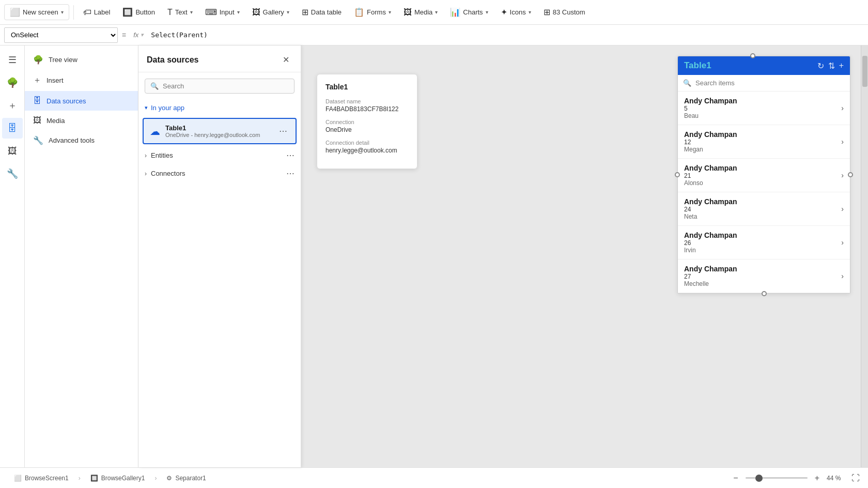  Describe the element at coordinates (736, 478) in the screenshot. I see `zoom-minus-button: −` at that location.